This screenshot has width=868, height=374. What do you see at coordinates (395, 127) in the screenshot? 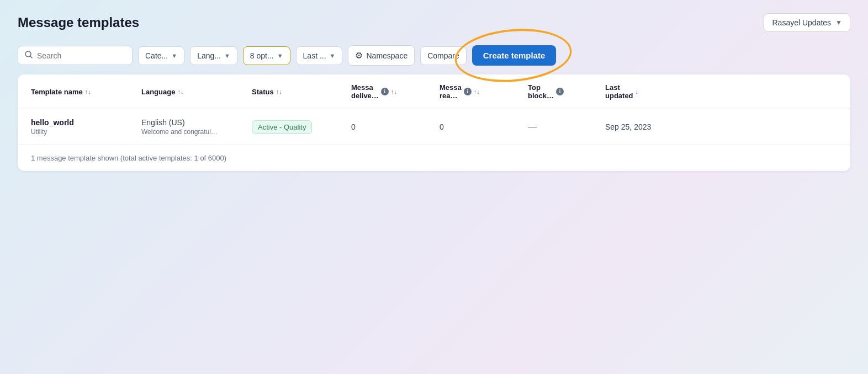
I see `cell-message-delivered: 0` at bounding box center [395, 127].